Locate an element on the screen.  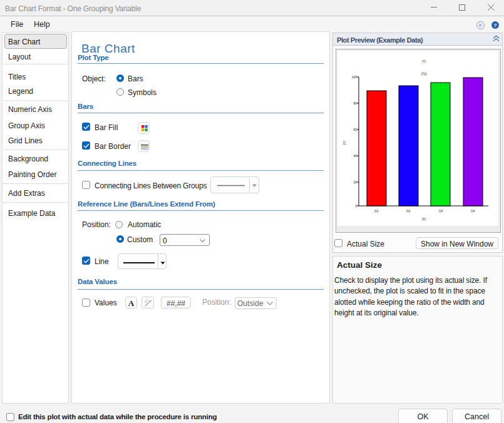
svg-text: 0 is located at coordinates (356, 206).